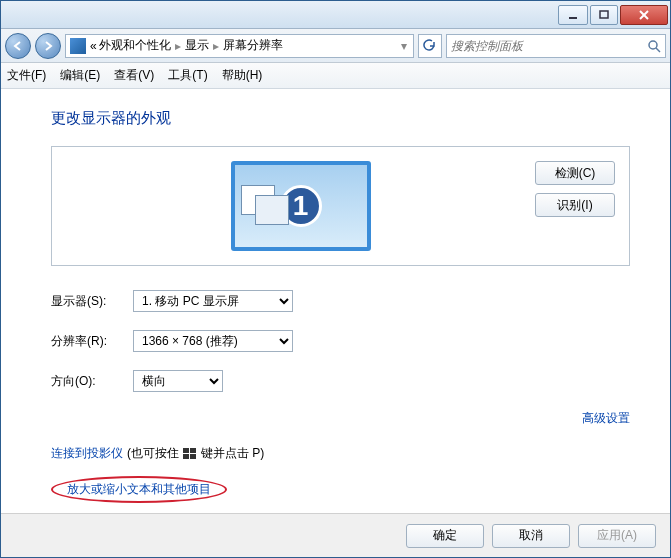 This screenshot has height=558, width=671. What do you see at coordinates (139, 489) in the screenshot?
I see `zoom-text-link: 放大或缩小文本和其他项目` at bounding box center [139, 489].